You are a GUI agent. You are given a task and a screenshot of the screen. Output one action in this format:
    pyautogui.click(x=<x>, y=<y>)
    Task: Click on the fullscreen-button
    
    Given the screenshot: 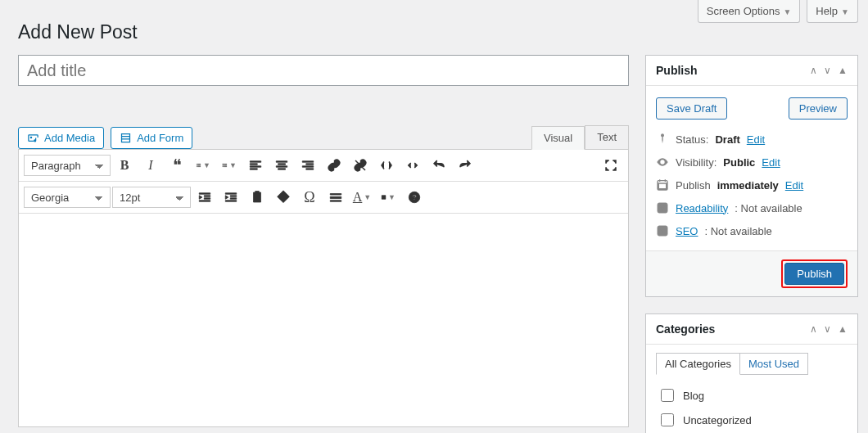 What is the action you would take?
    pyautogui.click(x=611, y=165)
    